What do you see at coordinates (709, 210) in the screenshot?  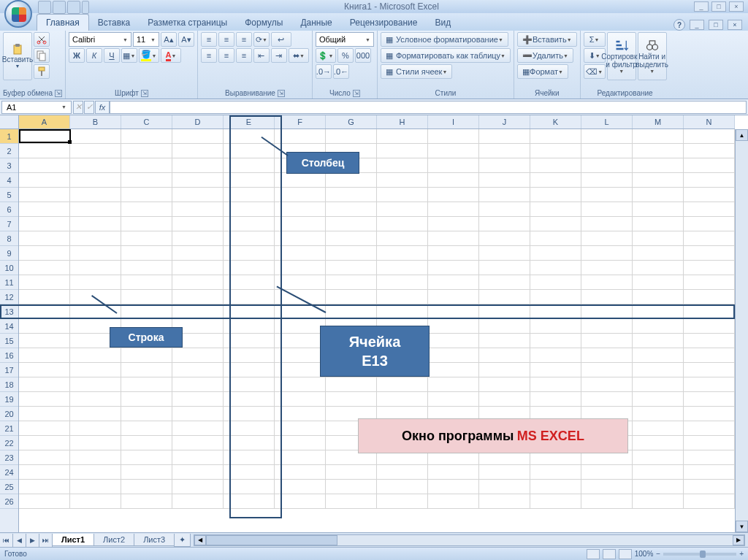 I see `cell-N6` at bounding box center [709, 210].